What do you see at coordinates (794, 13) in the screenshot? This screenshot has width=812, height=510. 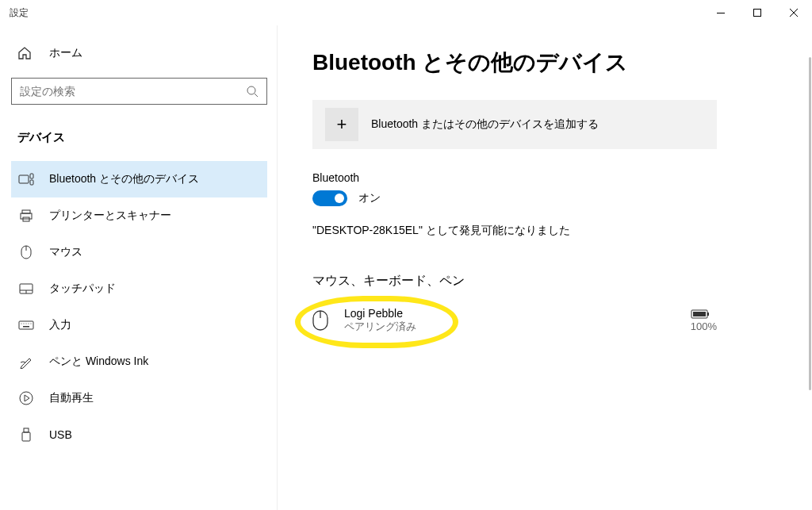 I see `close-icon` at bounding box center [794, 13].